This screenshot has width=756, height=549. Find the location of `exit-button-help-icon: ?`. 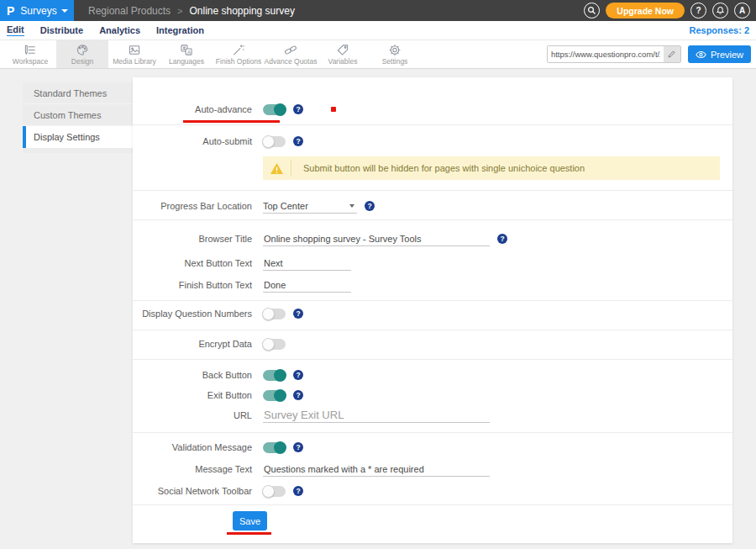

exit-button-help-icon: ? is located at coordinates (298, 395).